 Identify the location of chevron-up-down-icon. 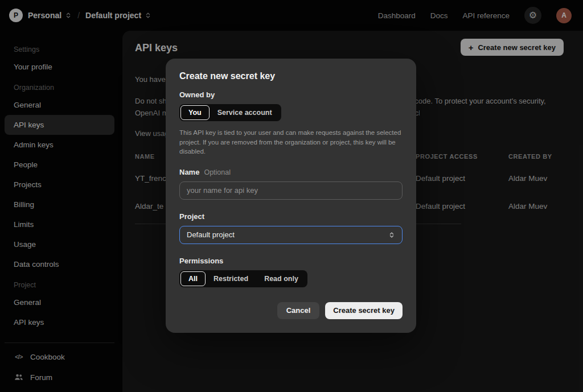
(392, 235).